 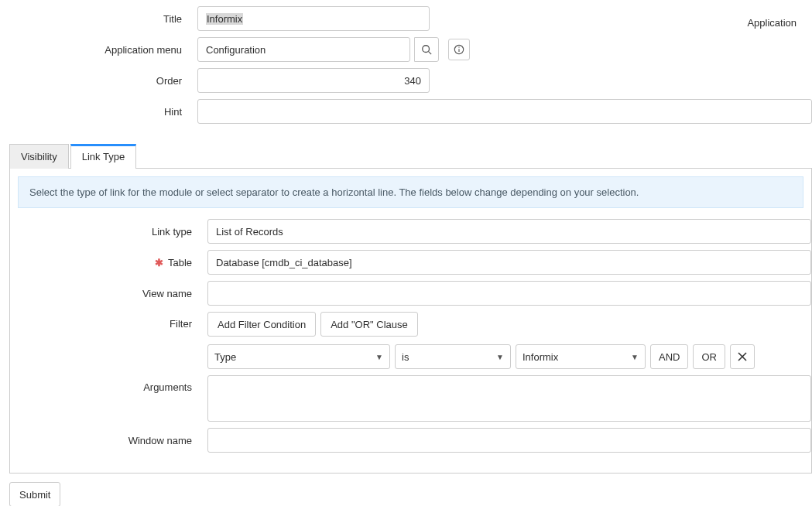 I want to click on filter-label: Filter, so click(x=108, y=320).